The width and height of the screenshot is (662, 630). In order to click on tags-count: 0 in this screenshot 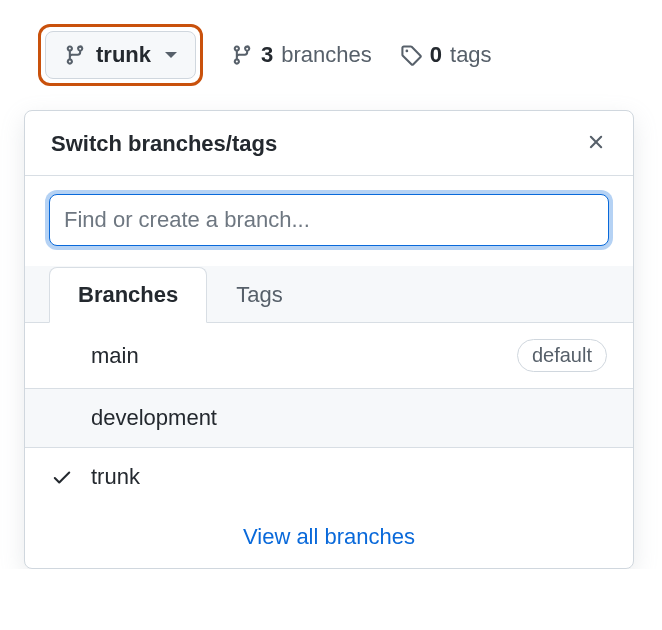, I will do `click(436, 55)`.